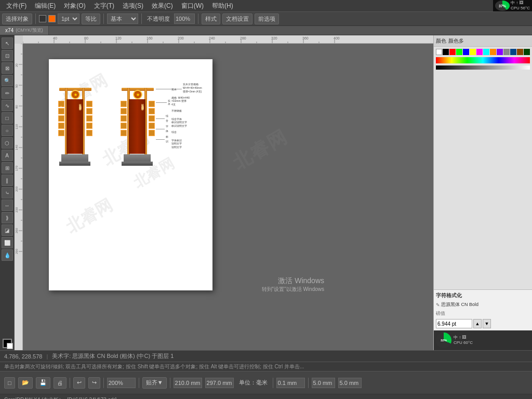  I want to click on color-panel-header: 颜色 颜色多, so click(483, 41).